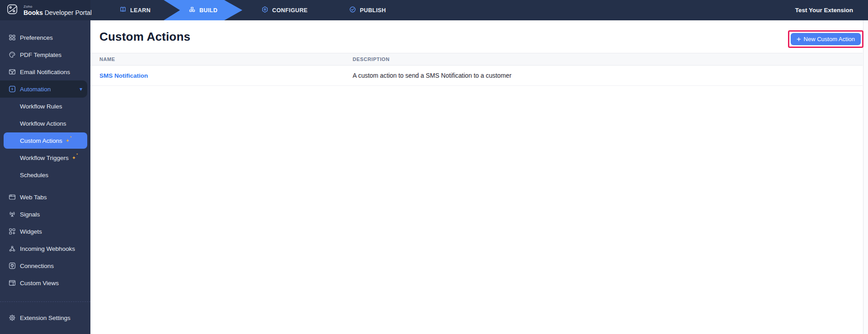 Image resolution: width=868 pixels, height=334 pixels. Describe the element at coordinates (826, 39) in the screenshot. I see `new-custom-action-button: + New Custom Action` at that location.